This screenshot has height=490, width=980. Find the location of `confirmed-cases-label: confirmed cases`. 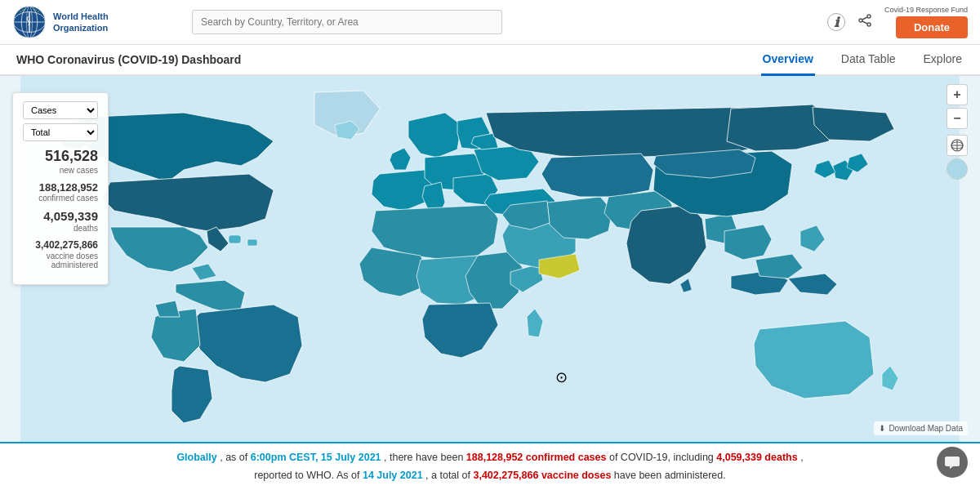

confirmed-cases-label: confirmed cases is located at coordinates (60, 198).